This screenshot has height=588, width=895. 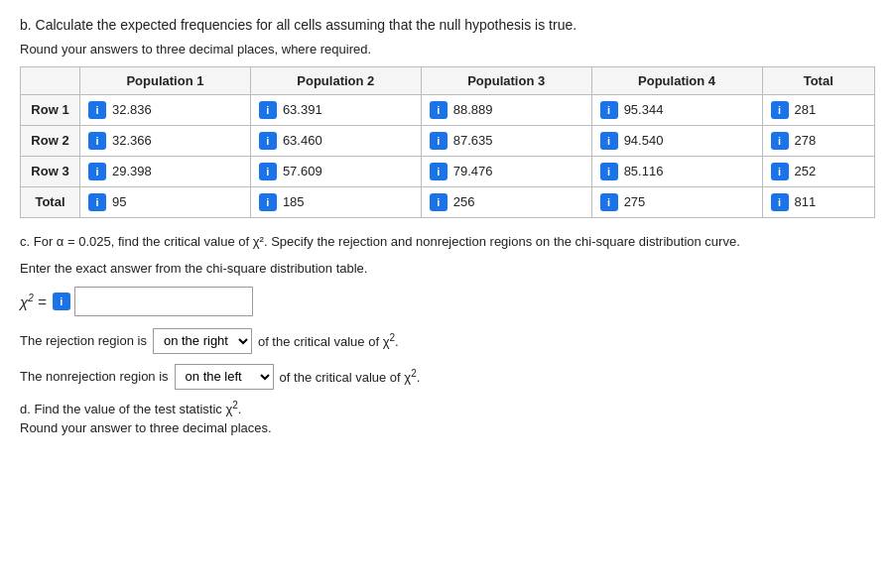 What do you see at coordinates (644, 141) in the screenshot?
I see `cell-value-r1-c3: 94.540` at bounding box center [644, 141].